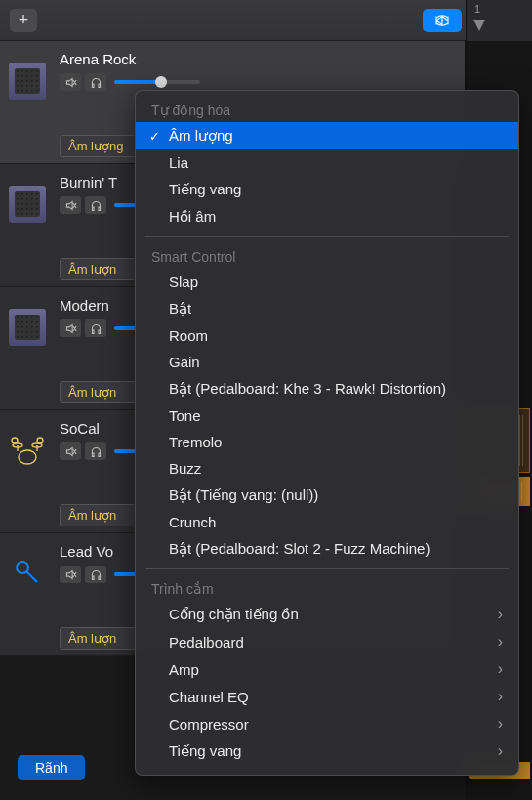  What do you see at coordinates (327, 109) in the screenshot?
I see `popup-section-title: Tự động hóa` at bounding box center [327, 109].